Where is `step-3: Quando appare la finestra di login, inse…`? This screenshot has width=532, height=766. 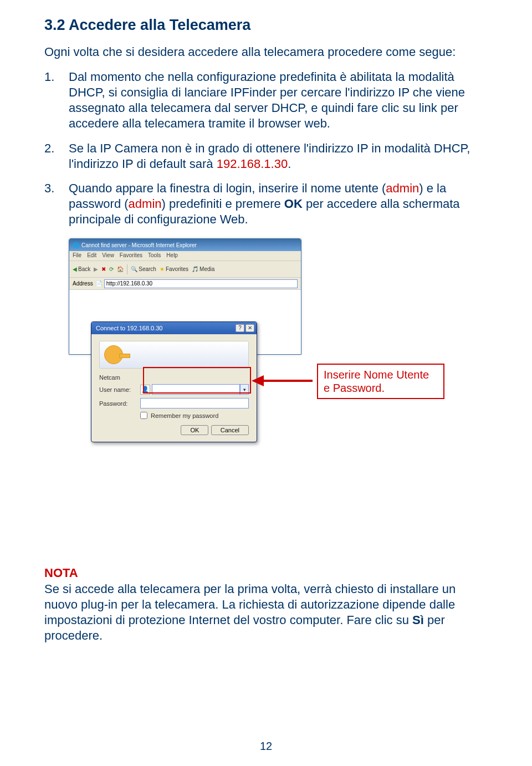
step-3: Quando appare la finestra di login, inse… is located at coordinates (266, 204).